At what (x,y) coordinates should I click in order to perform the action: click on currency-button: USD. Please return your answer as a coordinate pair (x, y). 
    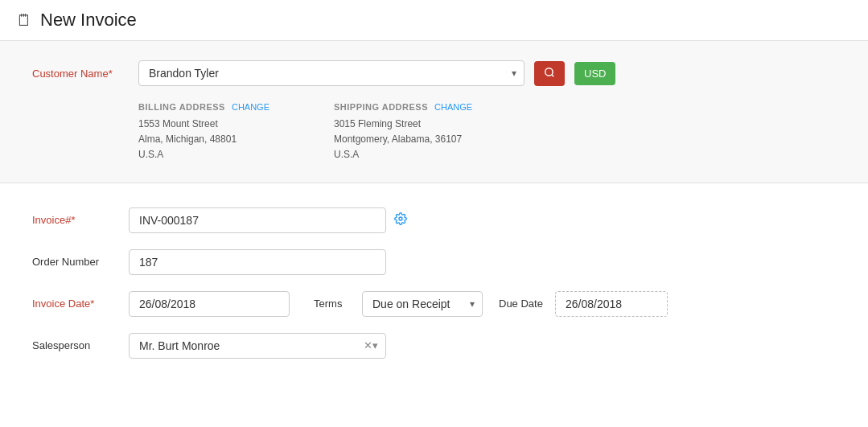
    Looking at the image, I should click on (595, 74).